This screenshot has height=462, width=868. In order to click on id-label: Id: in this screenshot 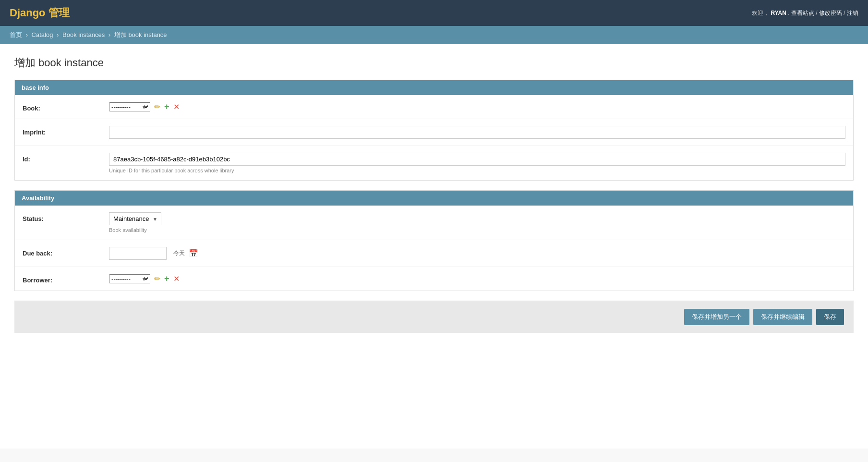, I will do `click(66, 158)`.